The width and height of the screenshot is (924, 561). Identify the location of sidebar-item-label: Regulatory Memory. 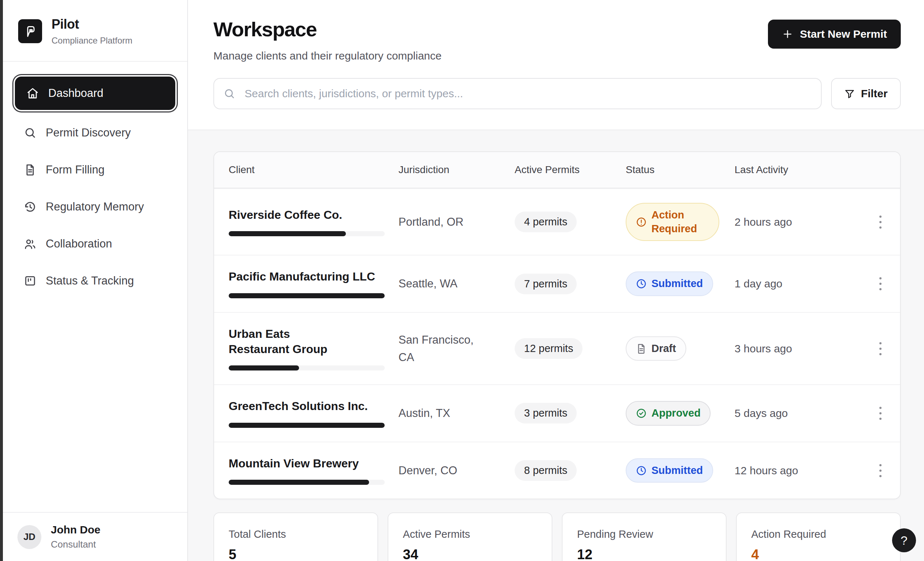
(94, 207).